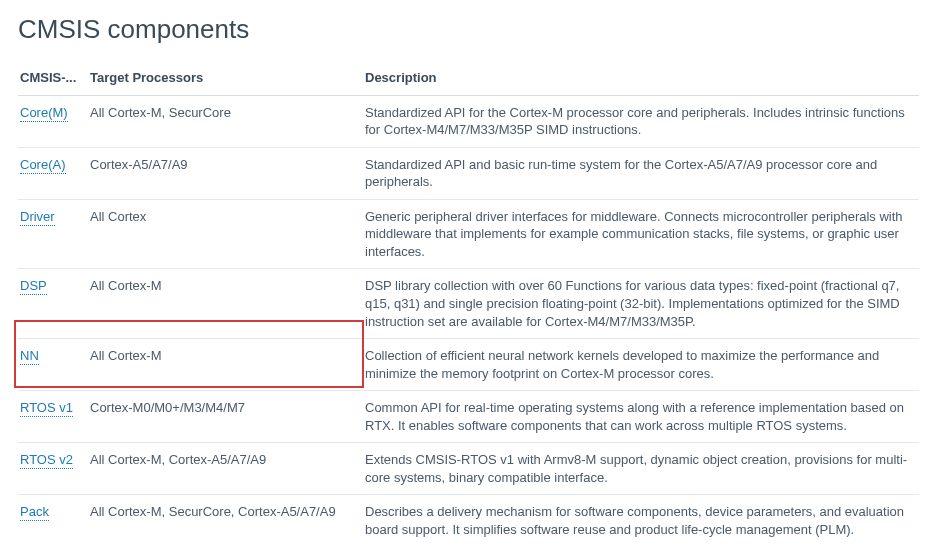 This screenshot has height=544, width=937. I want to click on component-link: Core(M), so click(44, 114).